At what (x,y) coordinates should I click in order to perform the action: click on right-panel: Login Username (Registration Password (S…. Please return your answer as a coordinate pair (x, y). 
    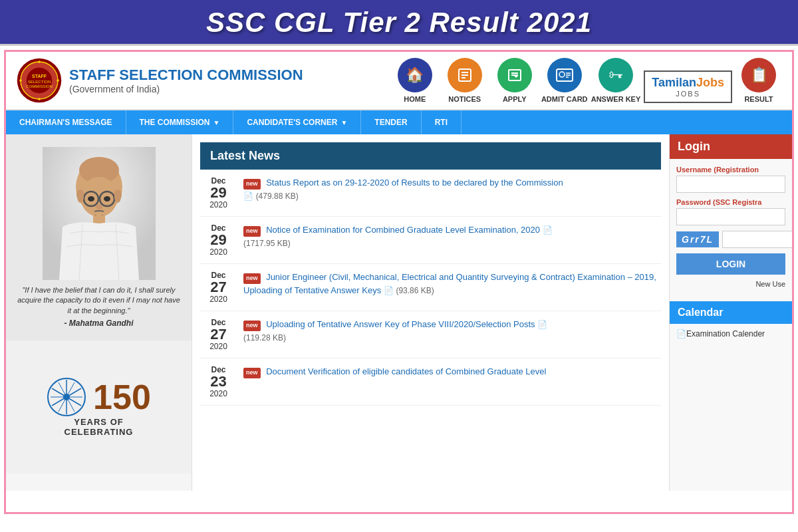
    Looking at the image, I should click on (730, 313).